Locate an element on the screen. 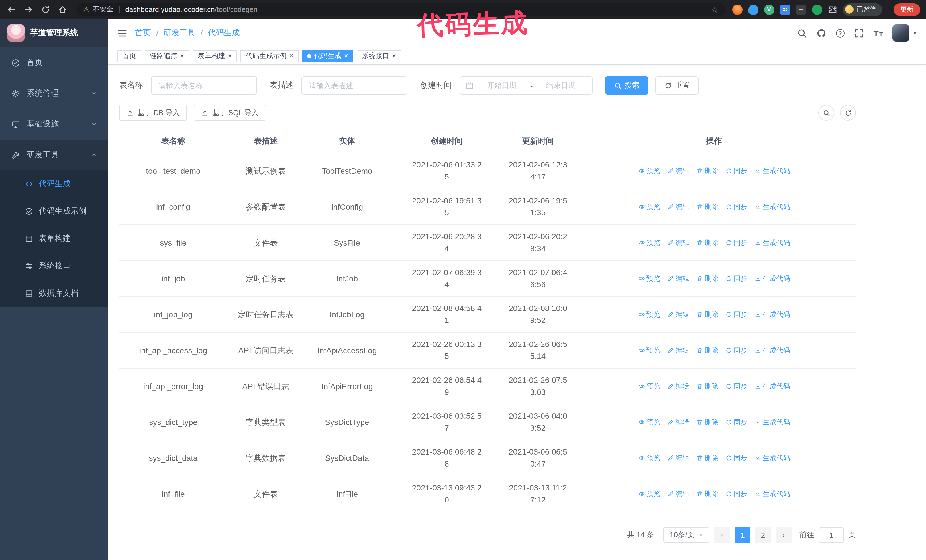 The image size is (926, 560). reset-button: 重置 is located at coordinates (677, 86).